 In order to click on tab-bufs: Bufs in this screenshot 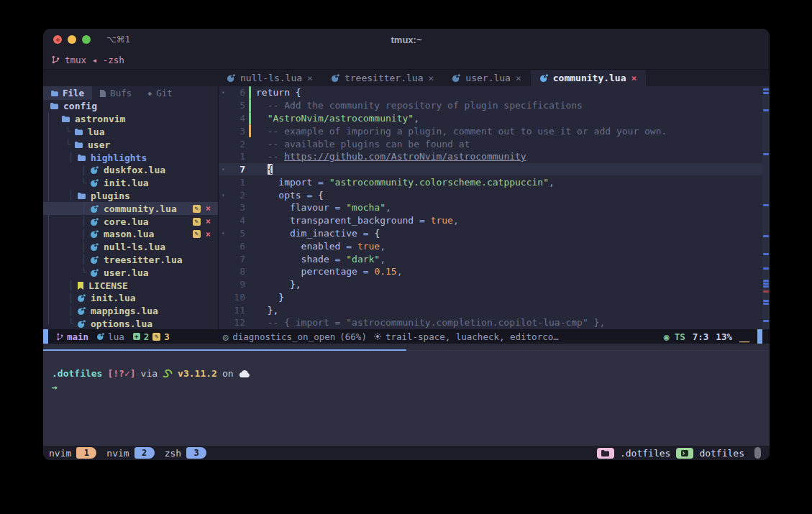, I will do `click(116, 93)`.